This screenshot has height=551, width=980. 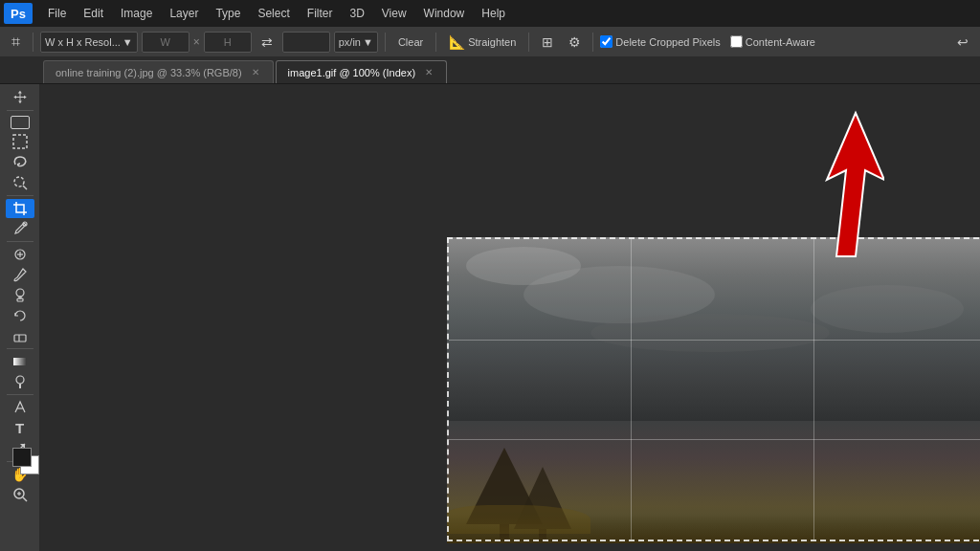 I want to click on delete-cropped-checkbox, so click(x=607, y=42).